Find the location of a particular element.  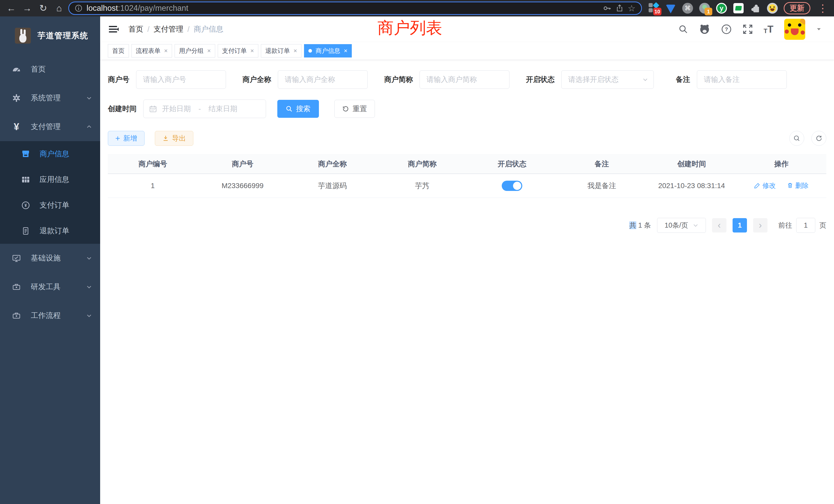

status-label: 开启状态 is located at coordinates (540, 80).